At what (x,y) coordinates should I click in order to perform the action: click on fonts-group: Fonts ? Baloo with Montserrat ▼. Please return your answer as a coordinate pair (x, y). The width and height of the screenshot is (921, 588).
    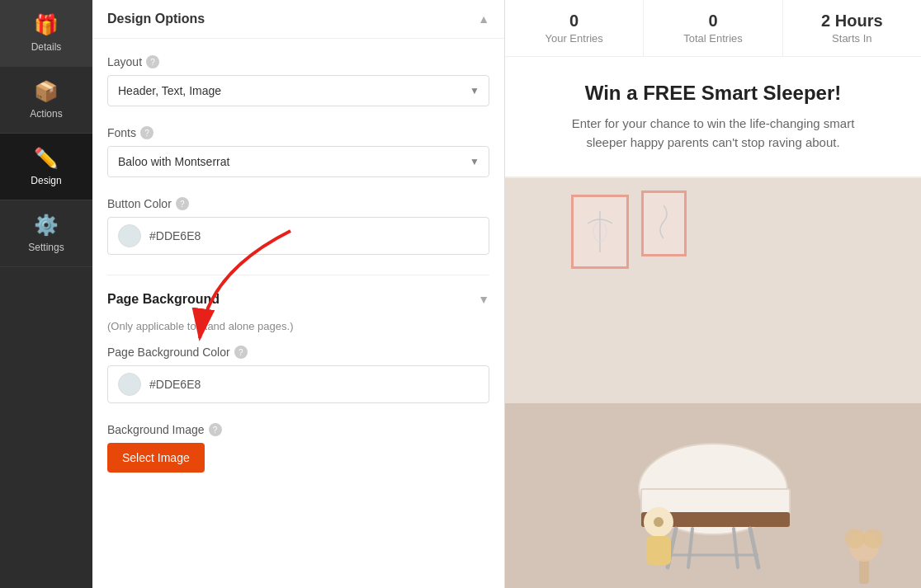
    Looking at the image, I should click on (299, 152).